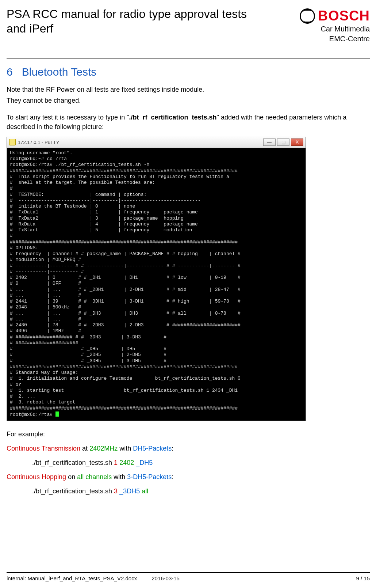 The height and width of the screenshot is (588, 380). I want to click on window-minimize-button: —, so click(269, 142).